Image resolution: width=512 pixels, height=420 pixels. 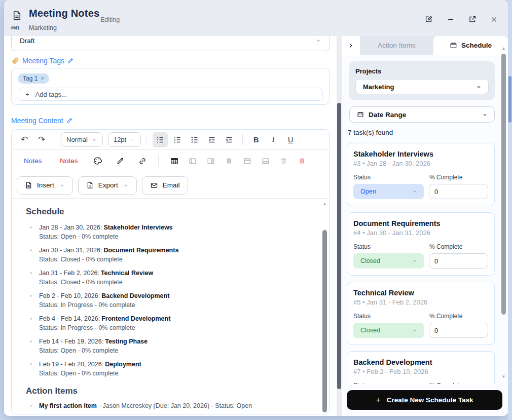 I want to click on file-icon, so click(x=28, y=185).